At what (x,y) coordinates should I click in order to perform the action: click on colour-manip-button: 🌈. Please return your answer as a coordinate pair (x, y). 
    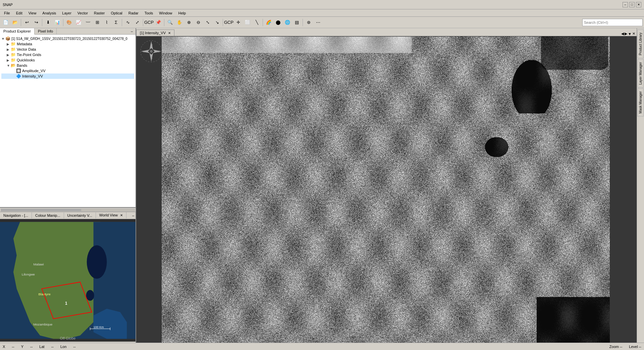
    Looking at the image, I should click on (269, 22).